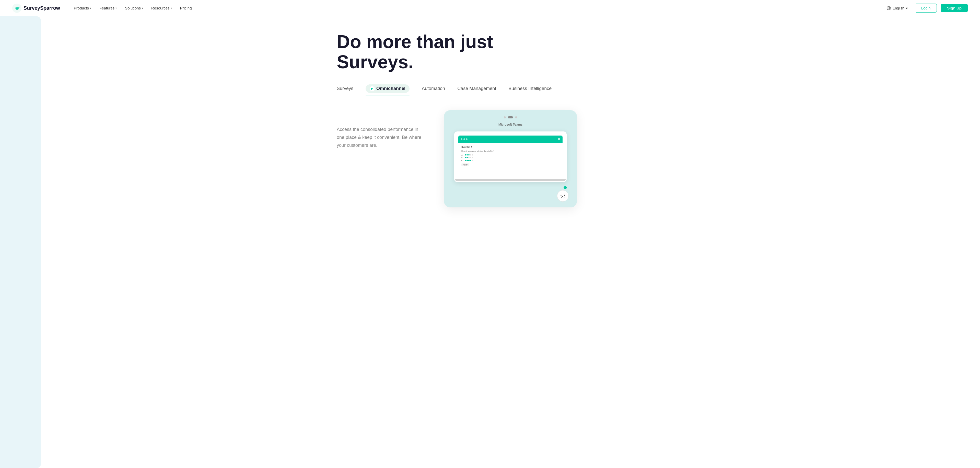  Describe the element at coordinates (511, 159) in the screenshot. I see `preview-card: Microsoft Teams` at that location.